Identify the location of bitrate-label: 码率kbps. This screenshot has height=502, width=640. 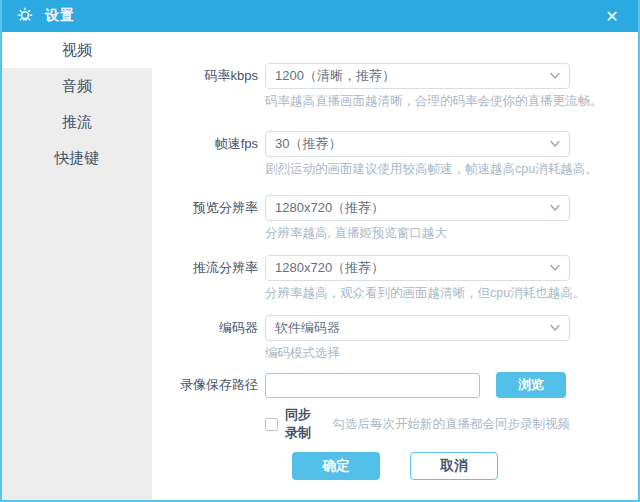
(208, 76).